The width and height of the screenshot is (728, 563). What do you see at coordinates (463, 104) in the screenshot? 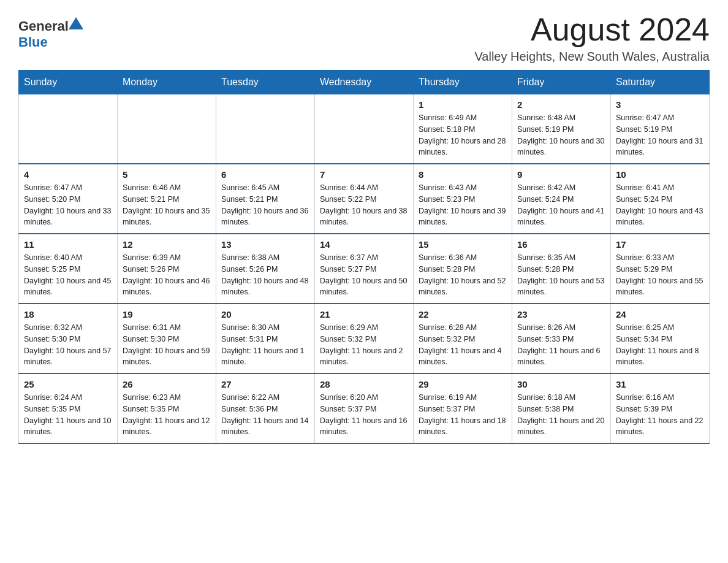
I see `day-number: 1` at bounding box center [463, 104].